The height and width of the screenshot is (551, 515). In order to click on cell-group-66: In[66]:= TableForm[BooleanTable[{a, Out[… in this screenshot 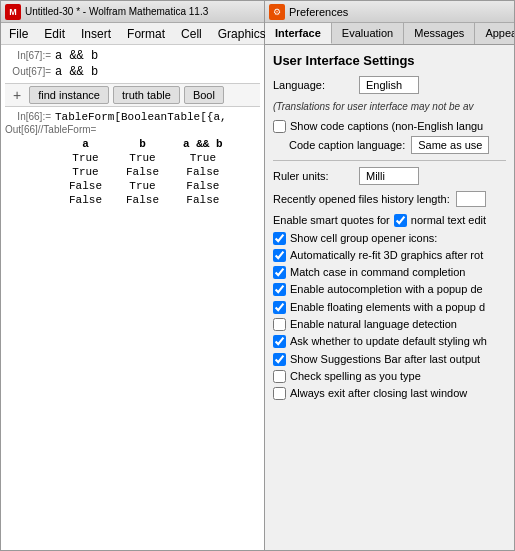, I will do `click(132, 159)`.